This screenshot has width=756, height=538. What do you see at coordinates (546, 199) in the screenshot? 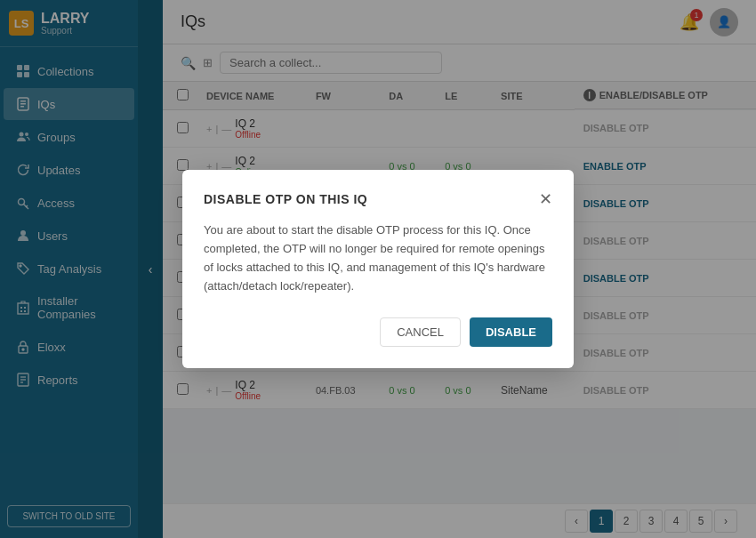
I see `modal-close-button: ✕` at bounding box center [546, 199].